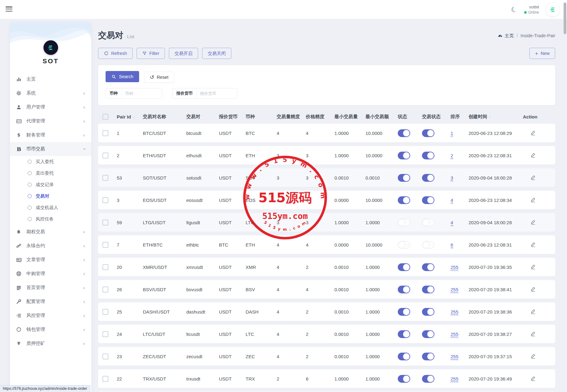 Image resolution: width=567 pixels, height=392 pixels. What do you see at coordinates (106, 117) in the screenshot?
I see `select-all-checkbox` at bounding box center [106, 117].